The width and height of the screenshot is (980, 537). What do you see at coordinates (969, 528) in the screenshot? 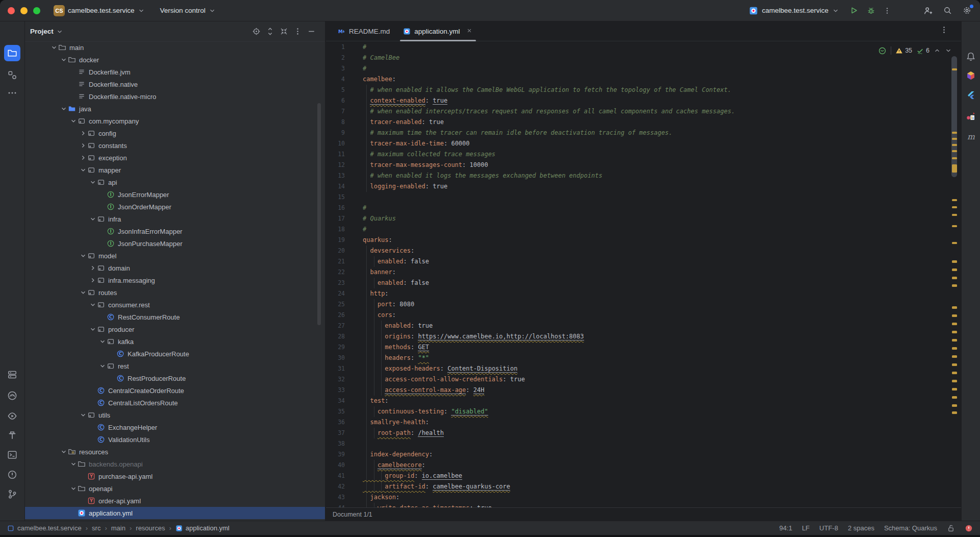
I see `notification-error-icon` at bounding box center [969, 528].